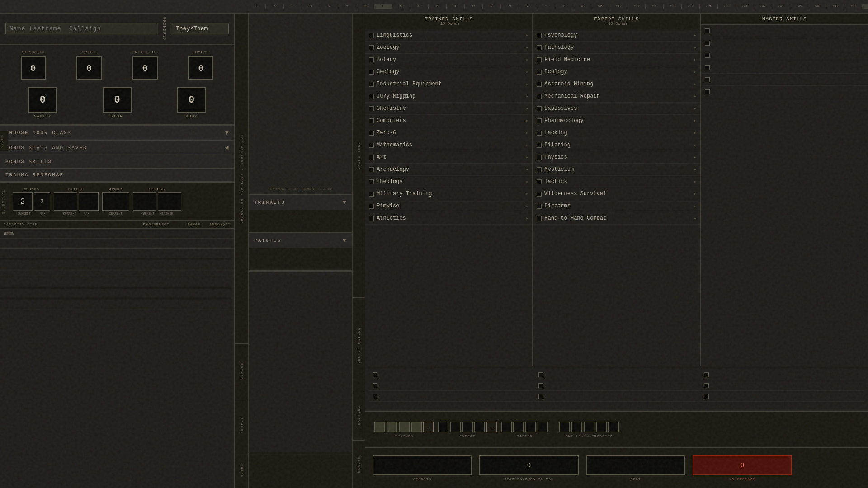  Describe the element at coordinates (241, 371) in the screenshot. I see `tab-curios: CURIOS` at that location.